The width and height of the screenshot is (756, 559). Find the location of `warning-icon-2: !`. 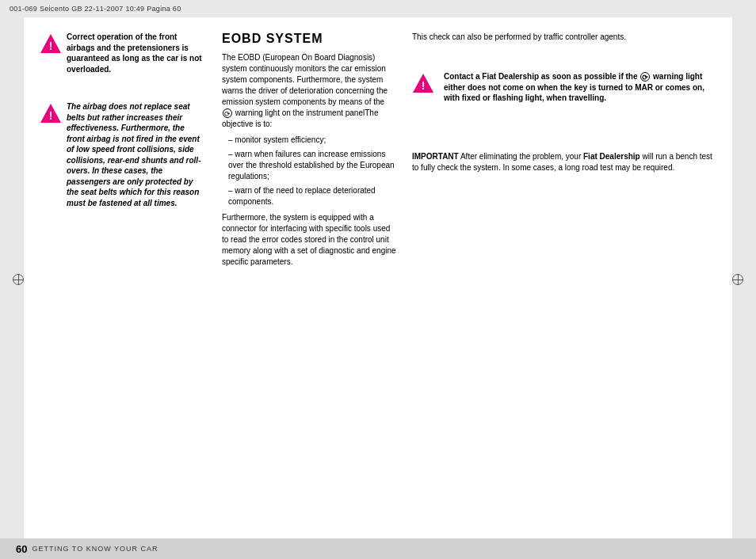

warning-icon-2: ! is located at coordinates (51, 113).